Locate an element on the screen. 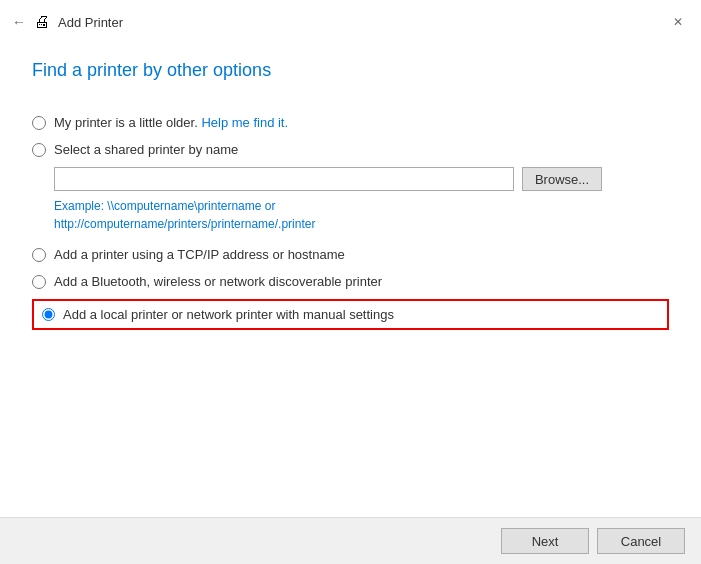 The width and height of the screenshot is (701, 564). option-row-4: Add a Bluetooth, wireless or network dis… is located at coordinates (350, 282).